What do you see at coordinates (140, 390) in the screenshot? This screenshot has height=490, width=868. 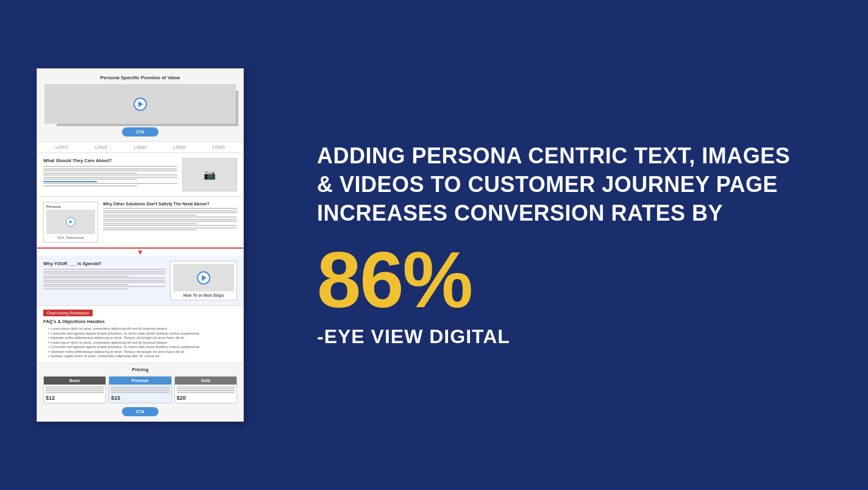 I see `price-card-premium: Premium $15` at bounding box center [140, 390].